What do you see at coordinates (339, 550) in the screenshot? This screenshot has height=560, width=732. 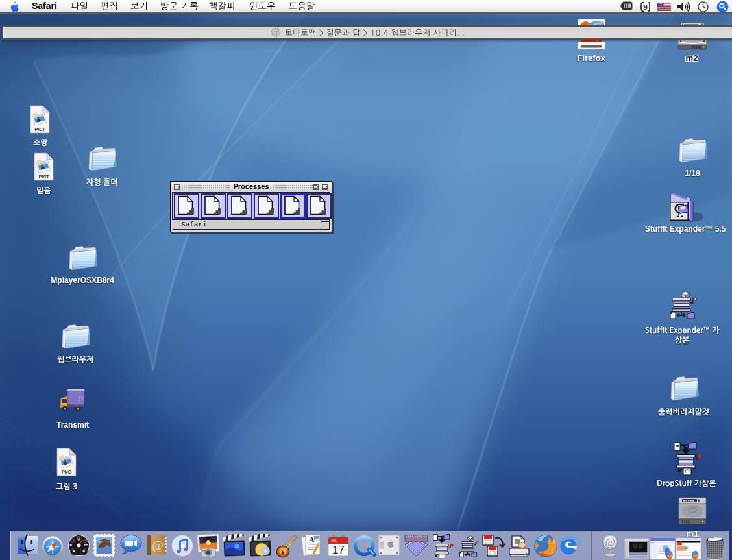 I see `svg-text: 17` at bounding box center [339, 550].